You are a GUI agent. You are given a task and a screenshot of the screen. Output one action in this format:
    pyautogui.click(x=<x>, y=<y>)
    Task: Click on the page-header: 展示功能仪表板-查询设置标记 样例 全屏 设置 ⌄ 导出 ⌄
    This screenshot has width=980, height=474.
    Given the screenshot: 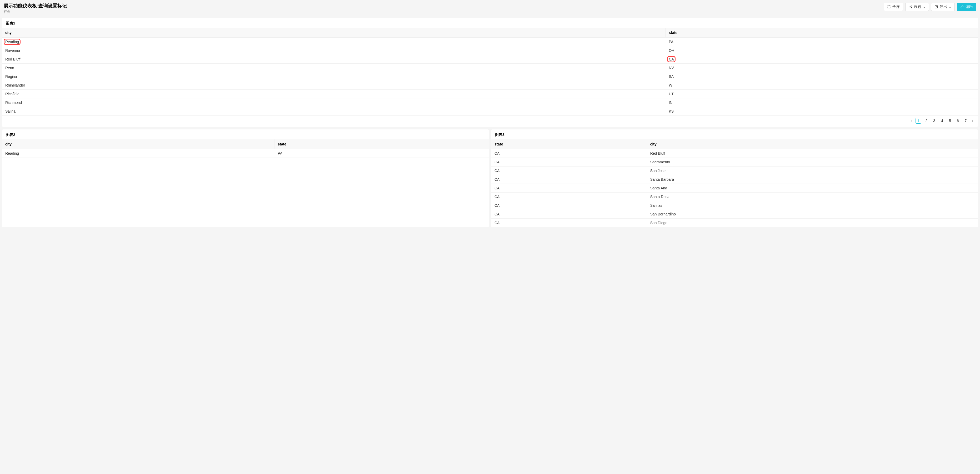 What is the action you would take?
    pyautogui.click(x=490, y=8)
    